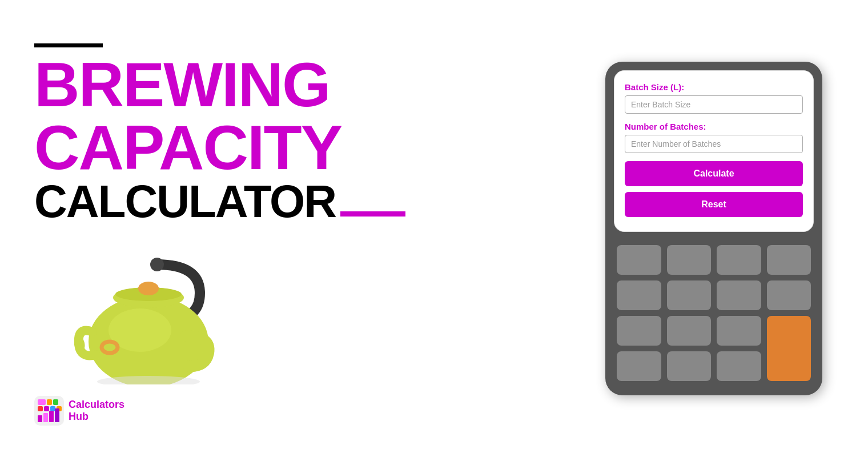  What do you see at coordinates (714, 151) in the screenshot?
I see `calculator-screen: Batch Size (L): Number of Batches: Calcu…` at bounding box center [714, 151].